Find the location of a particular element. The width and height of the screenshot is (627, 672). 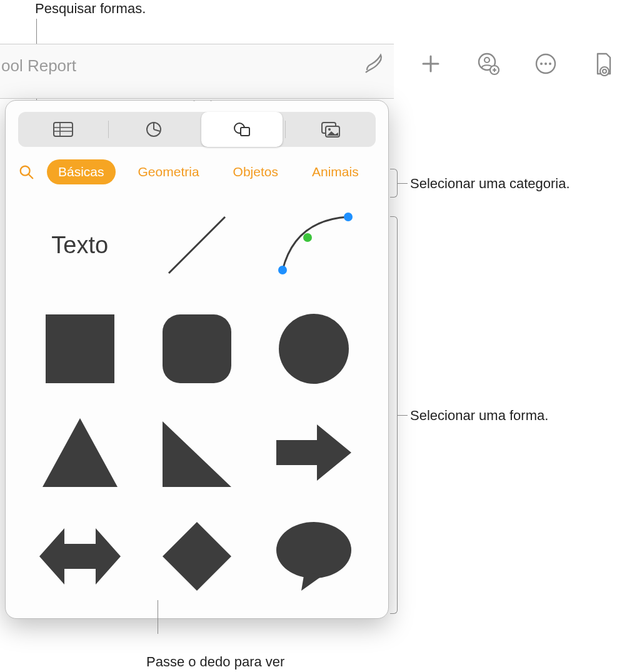

insert-type-segmented is located at coordinates (197, 129).